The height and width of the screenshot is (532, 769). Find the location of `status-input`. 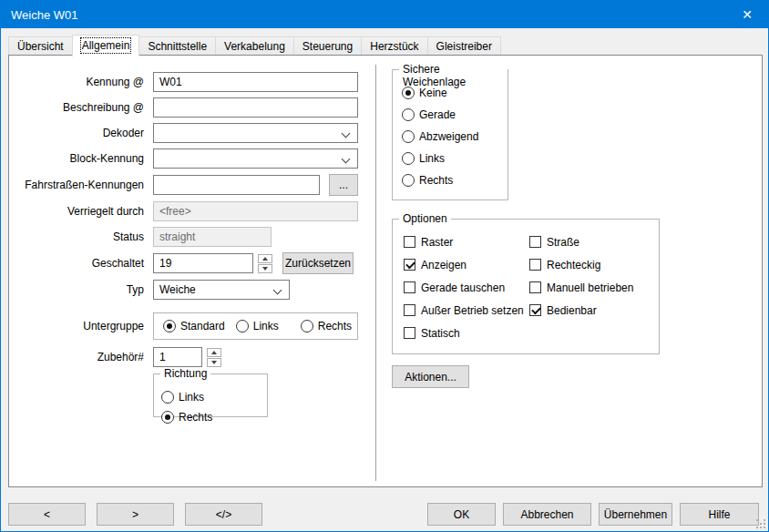

status-input is located at coordinates (212, 237).